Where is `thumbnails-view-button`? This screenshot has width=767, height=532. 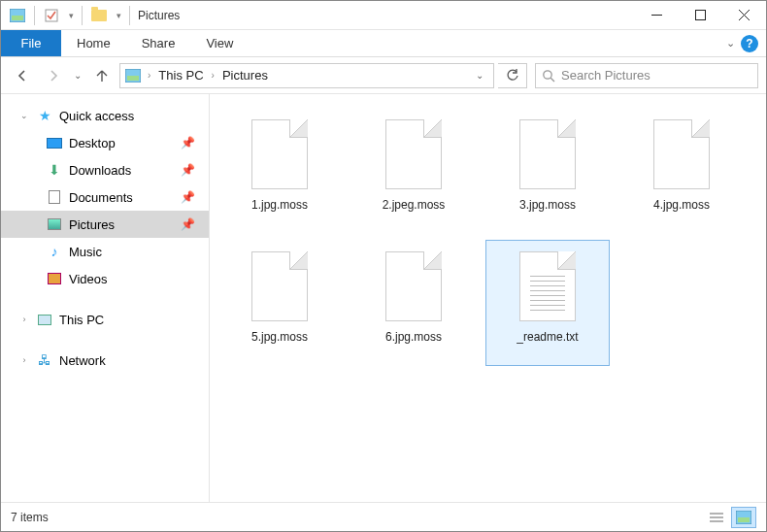 thumbnails-view-button is located at coordinates (744, 517).